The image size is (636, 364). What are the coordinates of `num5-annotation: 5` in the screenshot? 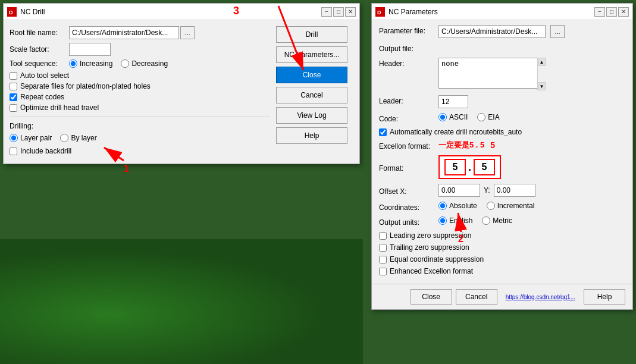 It's located at (493, 145).